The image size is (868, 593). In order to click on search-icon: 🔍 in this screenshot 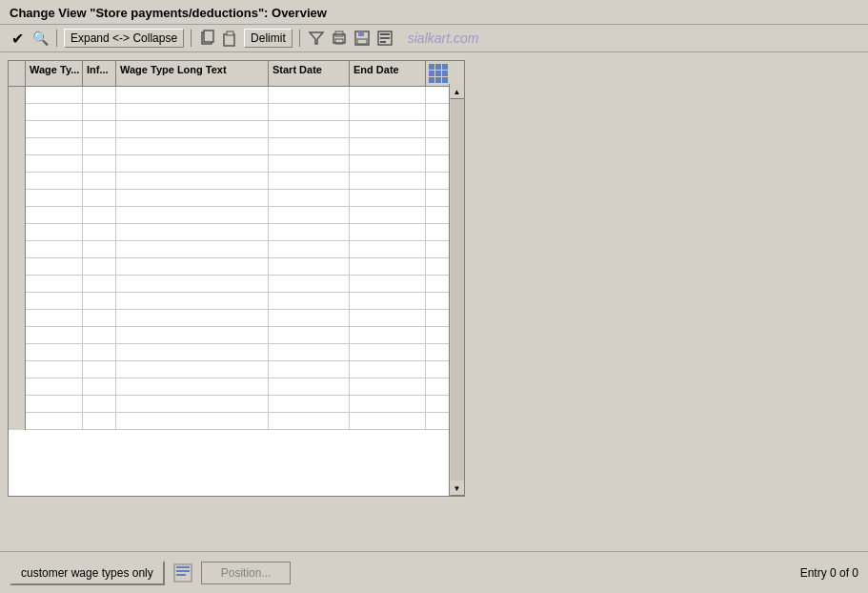, I will do `click(40, 38)`.